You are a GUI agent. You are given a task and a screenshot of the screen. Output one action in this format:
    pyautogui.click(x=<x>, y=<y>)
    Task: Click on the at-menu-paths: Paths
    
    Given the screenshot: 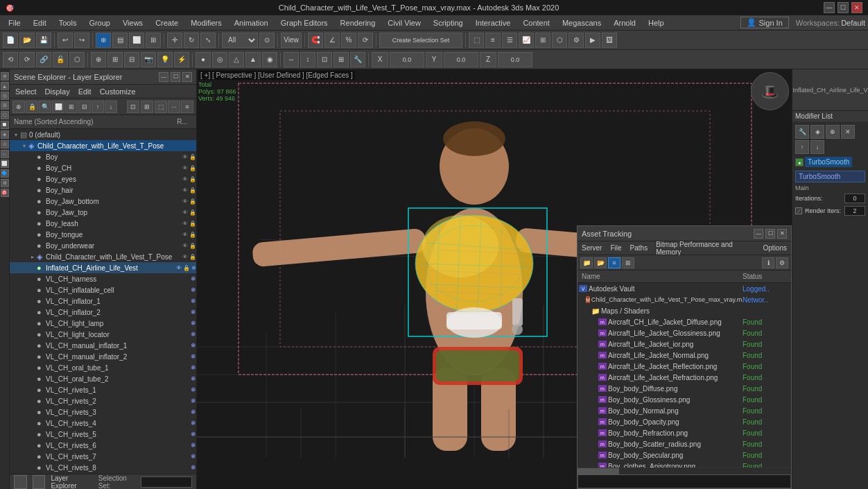 What is the action you would take?
    pyautogui.click(x=639, y=248)
    